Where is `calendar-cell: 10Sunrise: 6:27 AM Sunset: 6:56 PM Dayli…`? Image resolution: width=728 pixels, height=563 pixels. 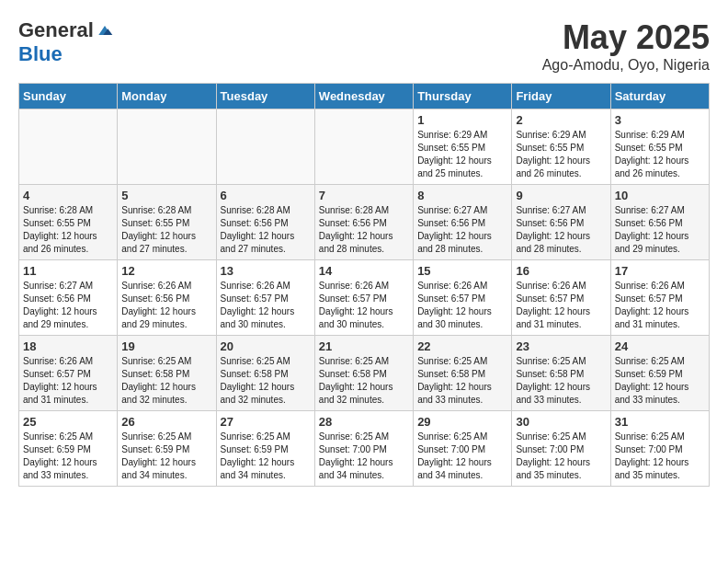
calendar-cell: 10Sunrise: 6:27 AM Sunset: 6:56 PM Dayli… is located at coordinates (660, 223).